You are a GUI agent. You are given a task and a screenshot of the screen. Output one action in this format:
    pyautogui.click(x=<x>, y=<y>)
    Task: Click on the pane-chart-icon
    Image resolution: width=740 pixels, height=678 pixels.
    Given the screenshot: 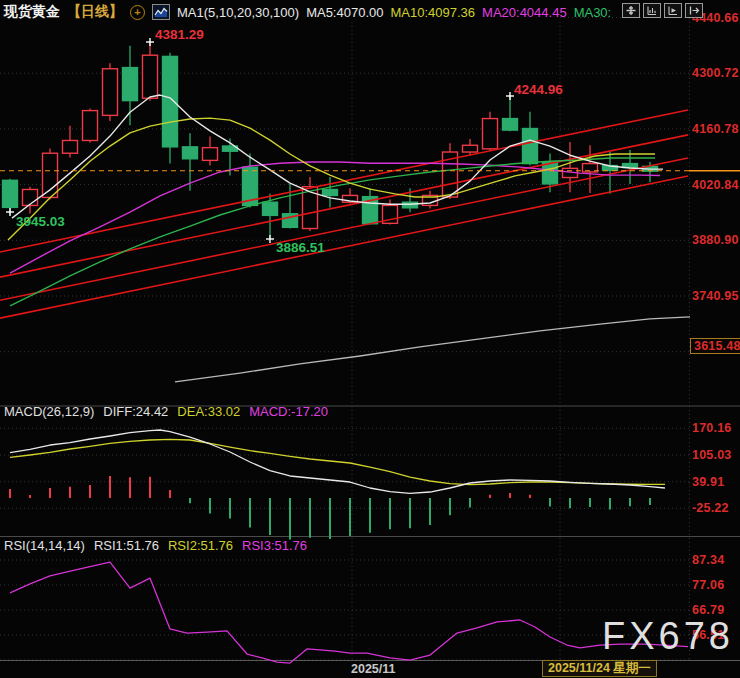 What is the action you would take?
    pyautogui.click(x=652, y=10)
    